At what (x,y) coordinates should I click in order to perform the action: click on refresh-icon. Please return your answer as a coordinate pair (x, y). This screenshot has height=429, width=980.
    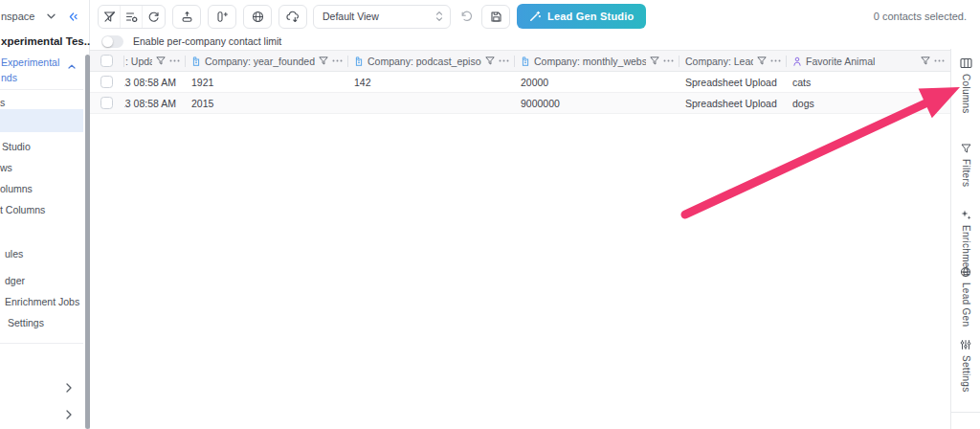
    Looking at the image, I should click on (153, 17).